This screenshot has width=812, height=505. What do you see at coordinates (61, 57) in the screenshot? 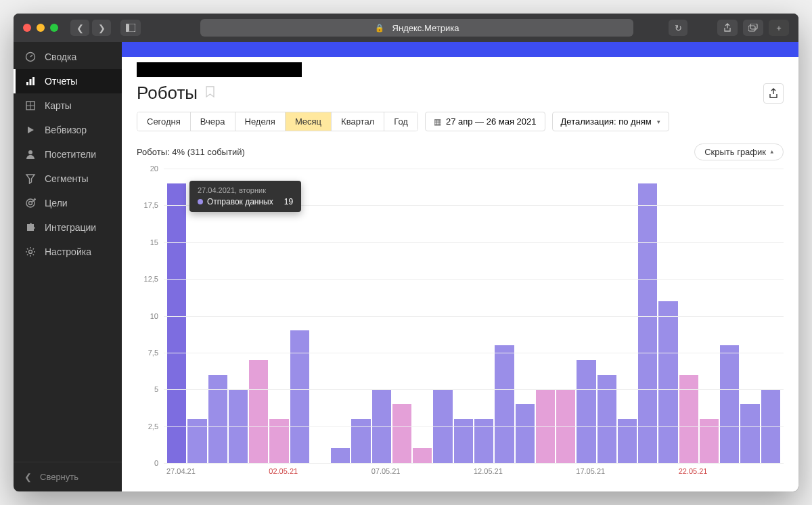
I see `sidebar-item-label: Сводка` at bounding box center [61, 57].